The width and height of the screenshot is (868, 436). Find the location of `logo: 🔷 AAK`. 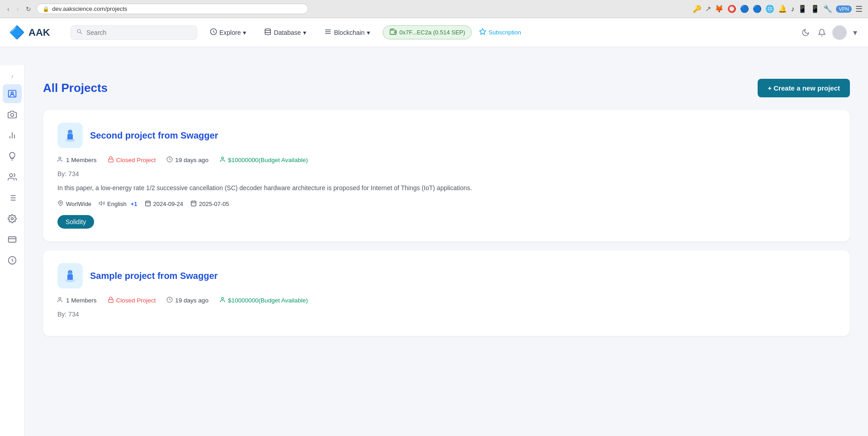

logo: 🔷 AAK is located at coordinates (36, 33).